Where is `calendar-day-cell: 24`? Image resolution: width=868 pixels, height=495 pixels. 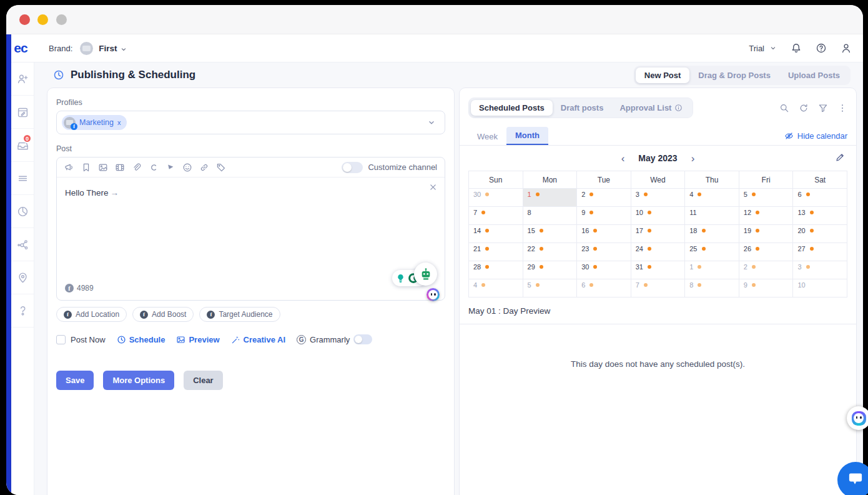 calendar-day-cell: 24 is located at coordinates (658, 252).